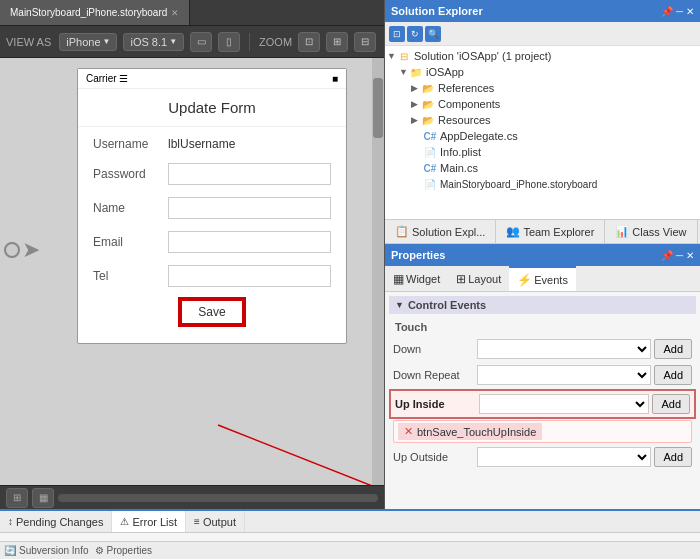 This screenshot has width=700, height=559. Describe the element at coordinates (250, 276) in the screenshot. I see `tel-input` at that location.